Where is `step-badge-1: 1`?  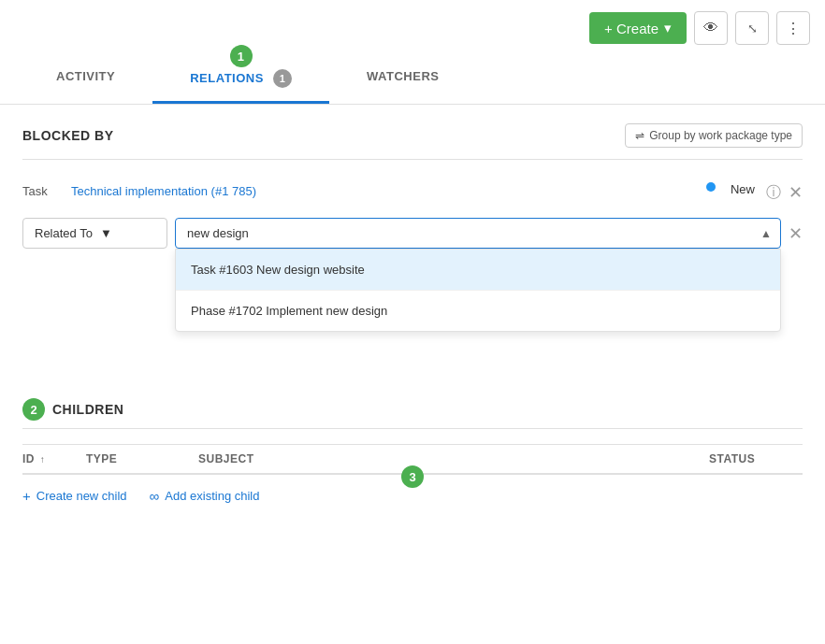 step-badge-1: 1 is located at coordinates (241, 56).